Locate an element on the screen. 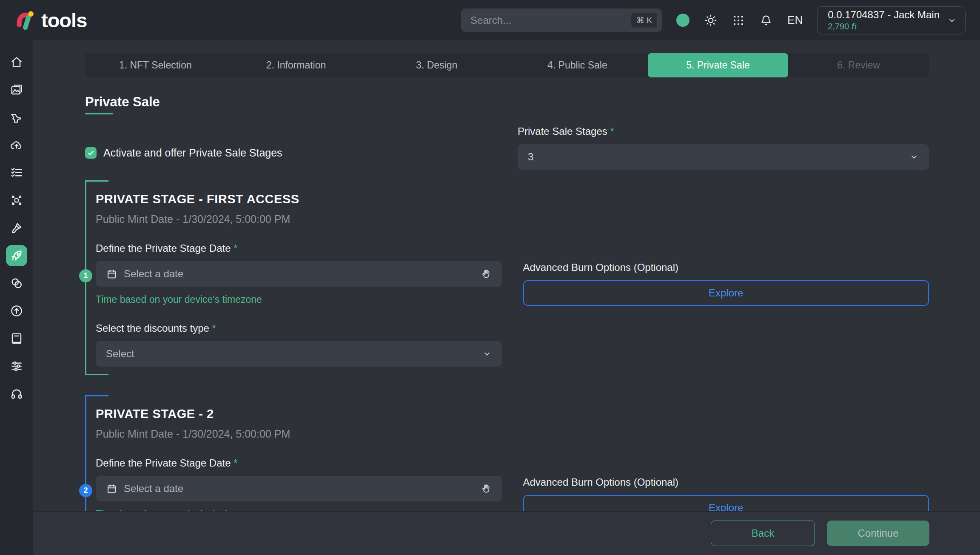 The image size is (980, 555). stage-number-badge: 1 is located at coordinates (86, 276).